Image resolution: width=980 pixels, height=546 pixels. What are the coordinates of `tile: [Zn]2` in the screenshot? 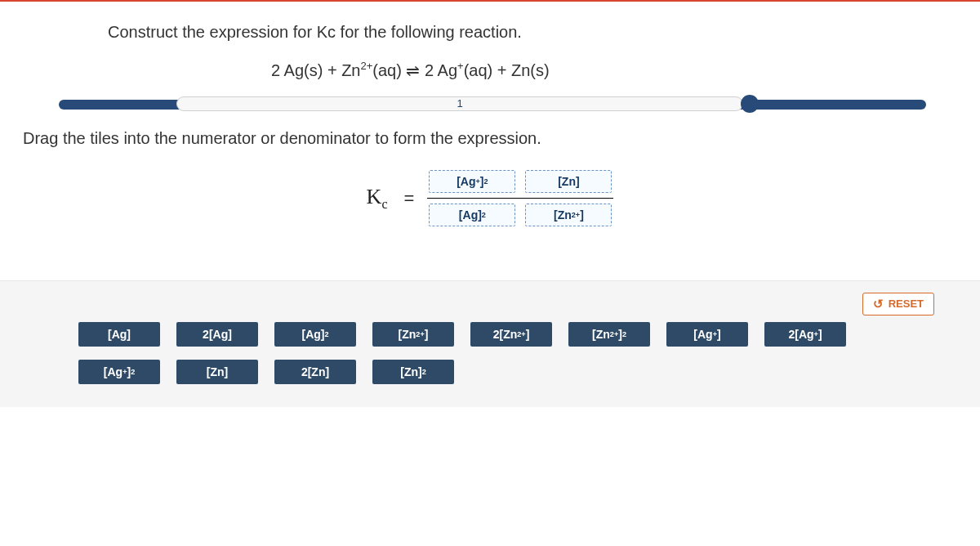 It's located at (413, 372).